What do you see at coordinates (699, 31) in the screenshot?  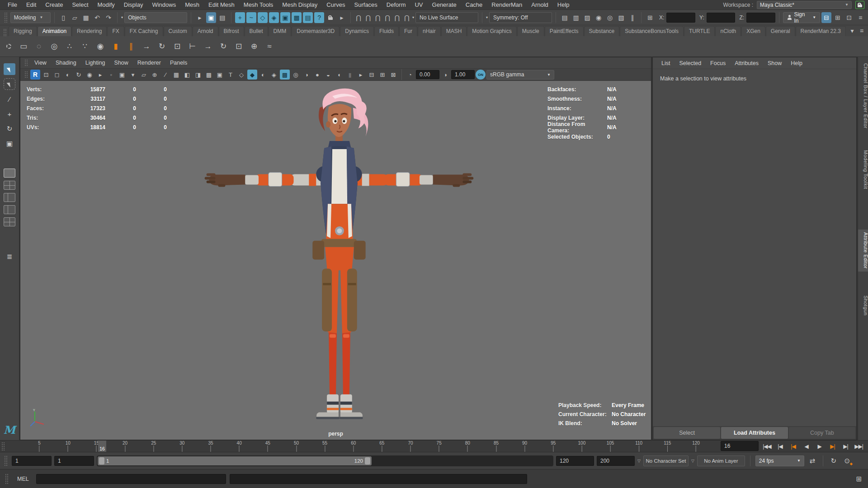 I see `shelf-tab: TURTLE` at bounding box center [699, 31].